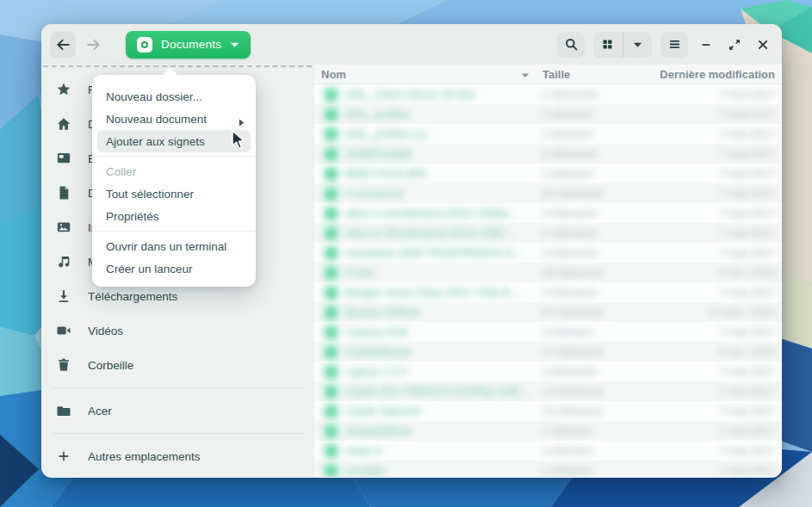 The height and width of the screenshot is (507, 812). I want to click on file-name: Anastasia 1999 TRUEFRENCH D..., so click(434, 253).